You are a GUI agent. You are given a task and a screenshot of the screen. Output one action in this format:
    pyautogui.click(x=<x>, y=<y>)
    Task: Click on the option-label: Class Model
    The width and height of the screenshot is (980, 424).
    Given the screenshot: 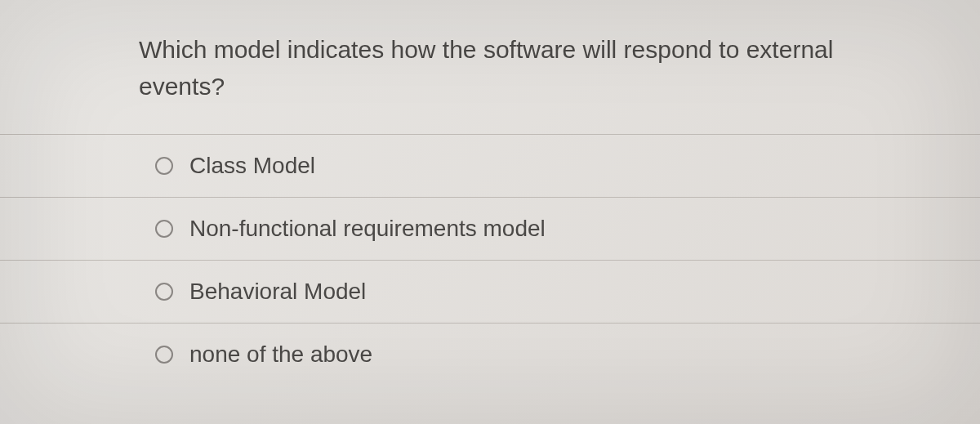 What is the action you would take?
    pyautogui.click(x=252, y=166)
    